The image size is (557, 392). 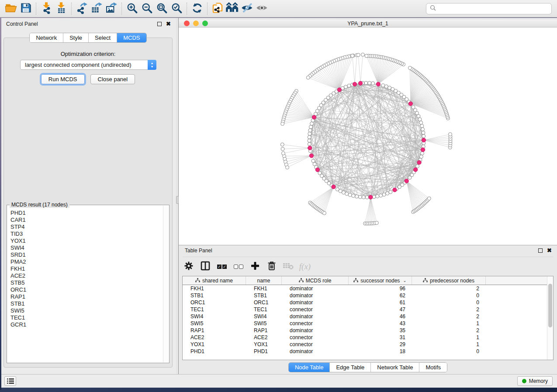 I want to click on mcds-result-item: PMA2, so click(x=86, y=262).